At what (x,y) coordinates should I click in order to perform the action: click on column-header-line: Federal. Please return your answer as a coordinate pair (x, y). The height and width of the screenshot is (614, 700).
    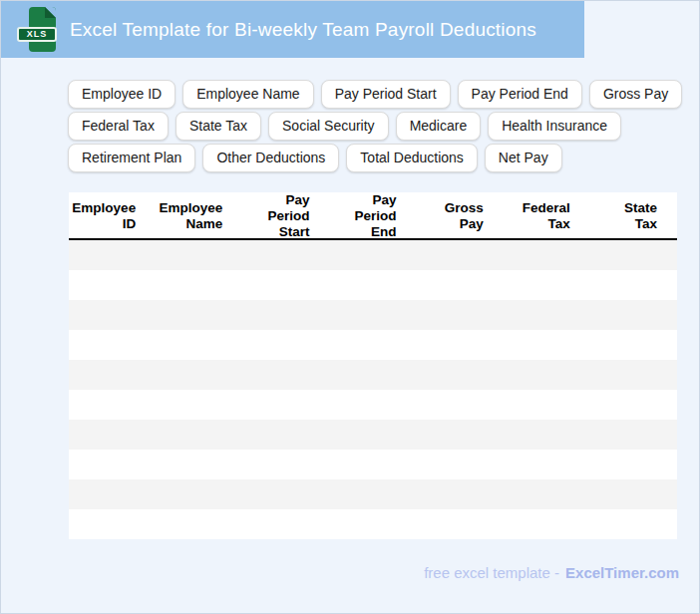
    Looking at the image, I should click on (536, 208).